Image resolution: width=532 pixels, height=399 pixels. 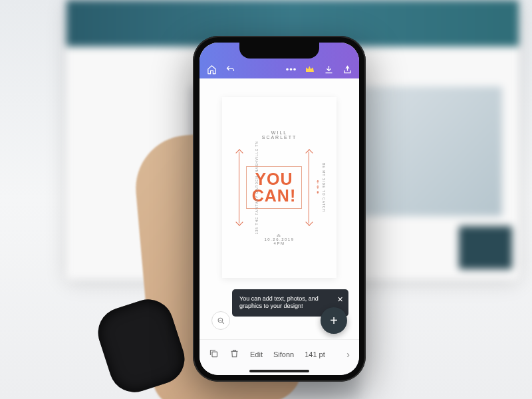 I want to click on invitation-card: 135 THE FANTASY GARDEN, NASHVILLE TN BE …, so click(x=279, y=188).